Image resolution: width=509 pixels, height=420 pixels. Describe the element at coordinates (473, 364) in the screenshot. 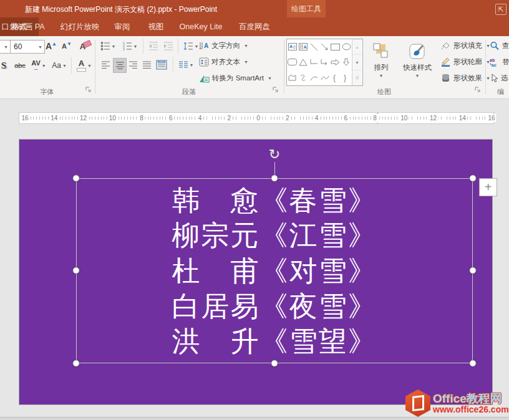

I see `resize-handle-bottom-right` at that location.